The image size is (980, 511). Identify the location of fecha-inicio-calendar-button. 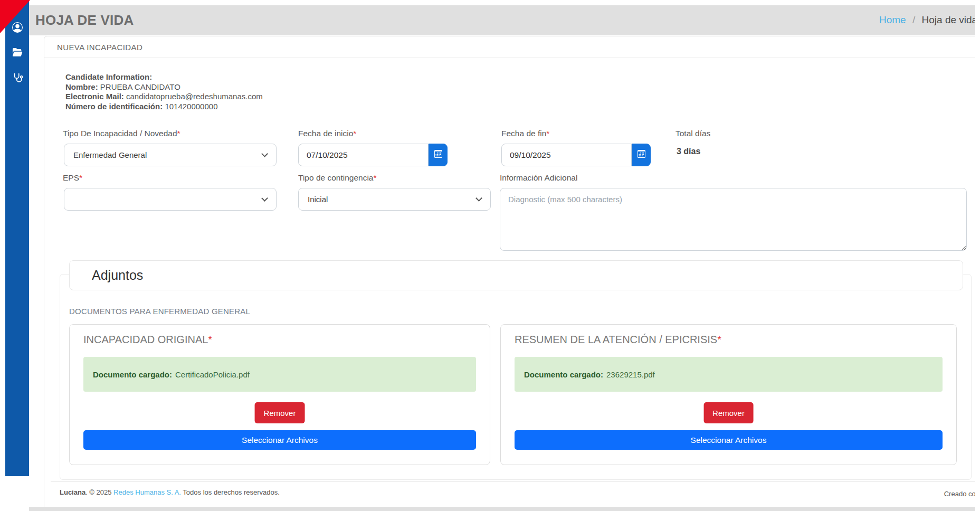
(438, 155).